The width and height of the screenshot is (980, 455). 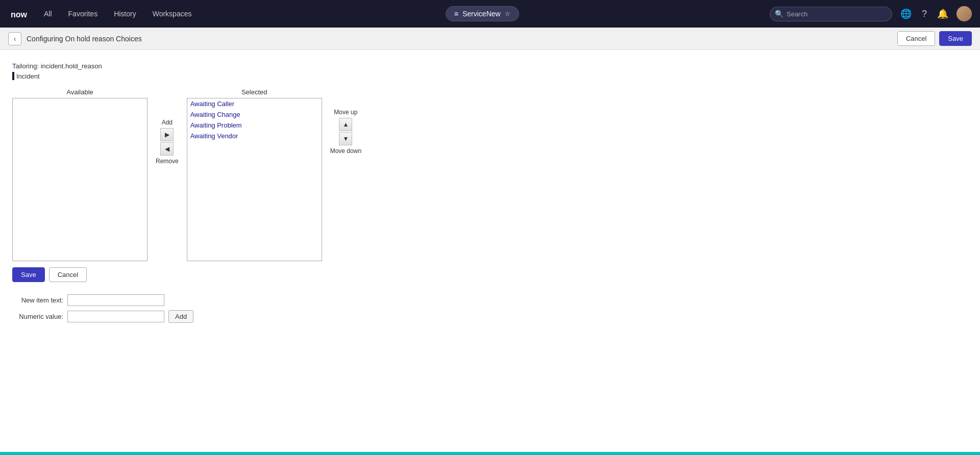 I want to click on numeric-value-input, so click(x=116, y=316).